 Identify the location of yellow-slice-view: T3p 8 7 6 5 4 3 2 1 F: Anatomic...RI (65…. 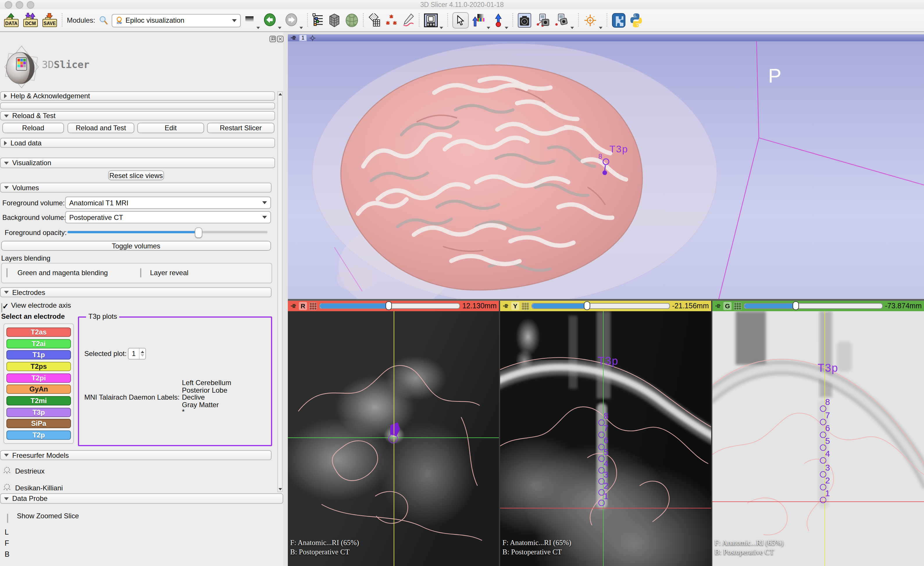
(606, 439).